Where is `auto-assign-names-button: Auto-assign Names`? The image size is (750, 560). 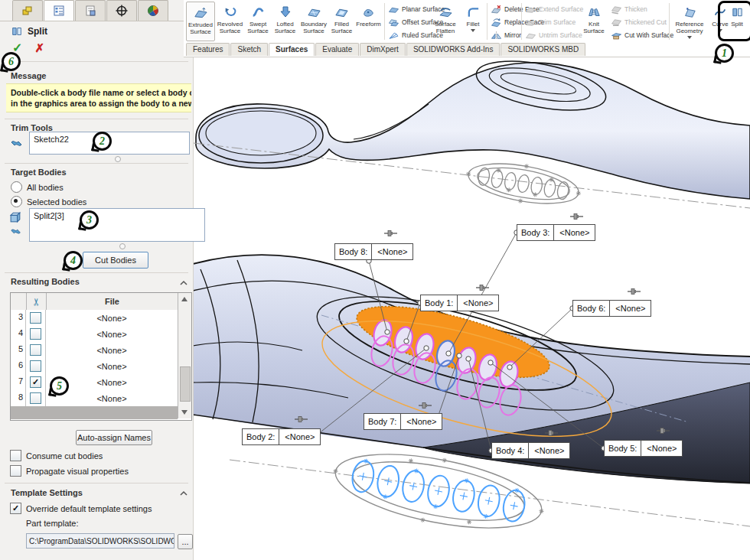 auto-assign-names-button: Auto-assign Names is located at coordinates (114, 438).